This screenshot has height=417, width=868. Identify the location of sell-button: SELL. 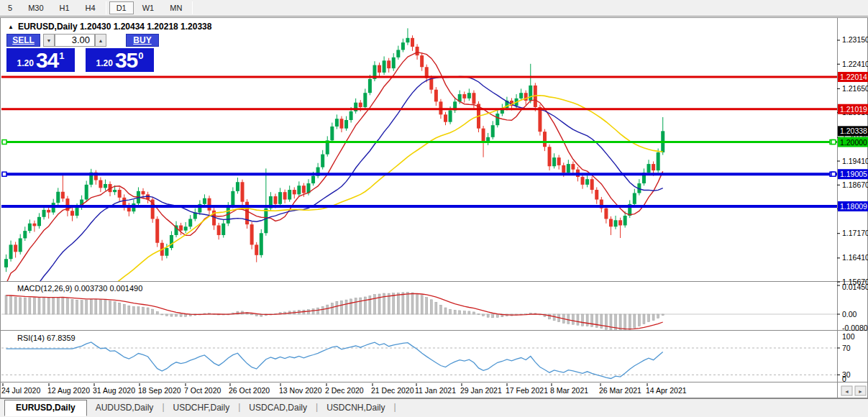
(23, 40).